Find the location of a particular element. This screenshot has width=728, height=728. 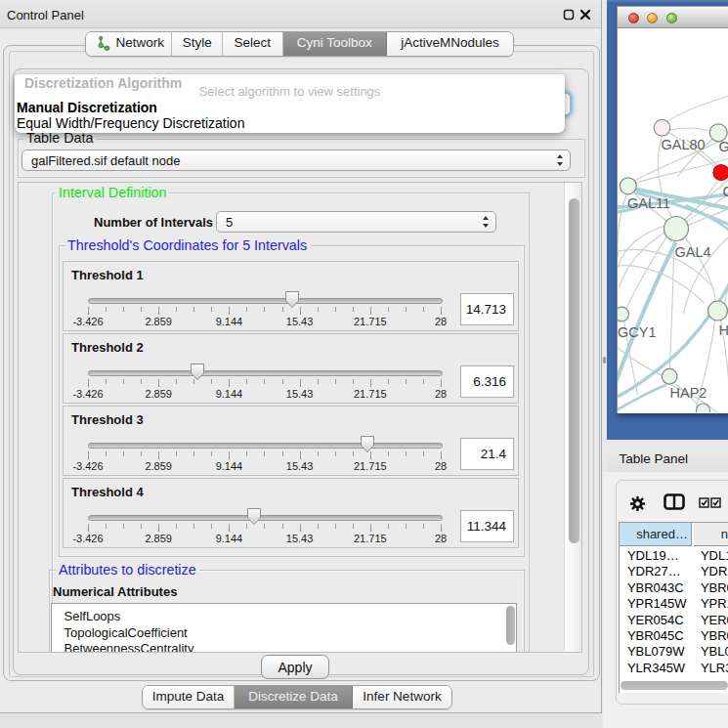

svg-text: GAL11 is located at coordinates (649, 203).